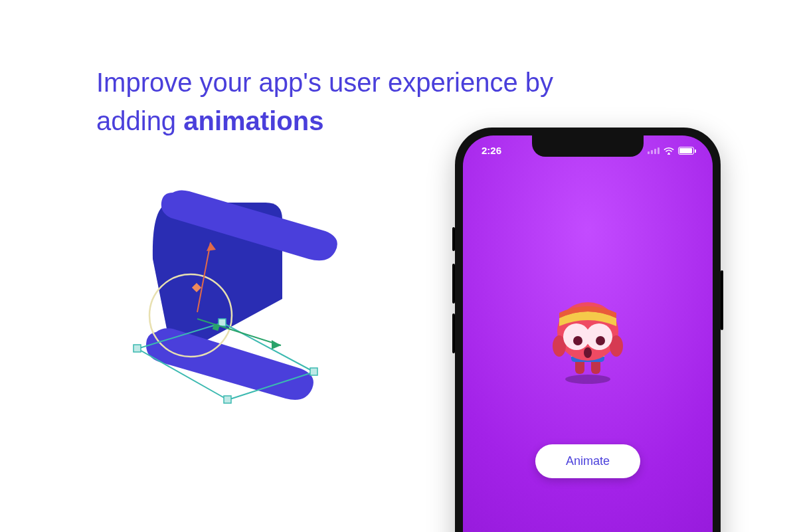 The image size is (797, 532). What do you see at coordinates (254, 121) in the screenshot?
I see `headline-line2-bold: animations` at bounding box center [254, 121].